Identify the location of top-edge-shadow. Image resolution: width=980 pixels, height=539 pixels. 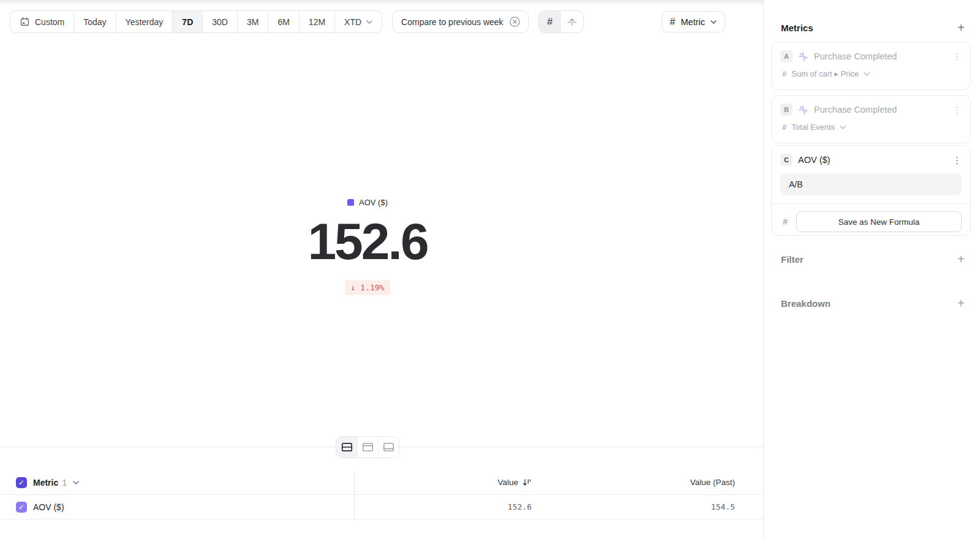
(382, 2).